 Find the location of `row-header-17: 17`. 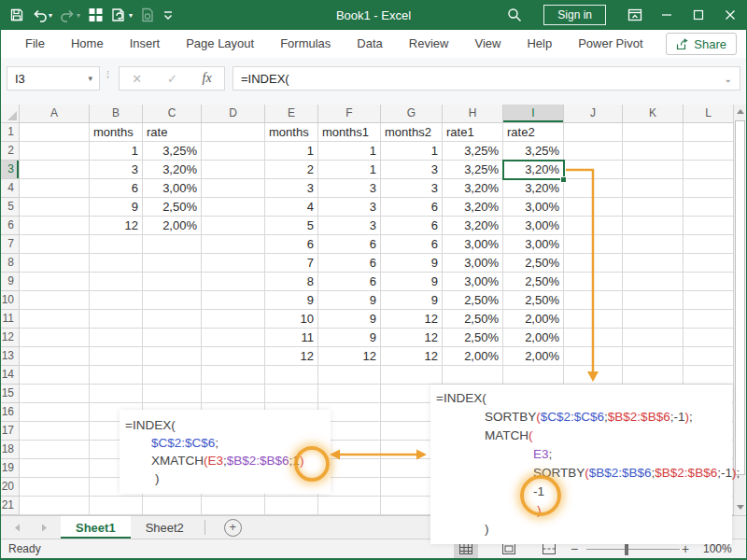

row-header-17: 17 is located at coordinates (10, 431).